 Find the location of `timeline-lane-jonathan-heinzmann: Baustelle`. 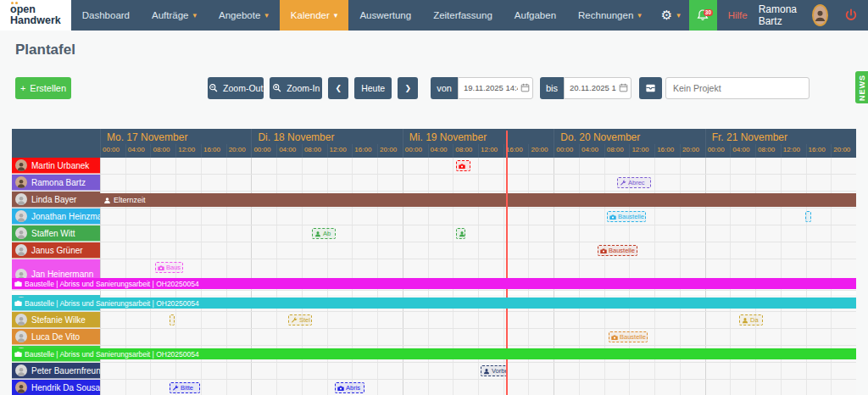

timeline-lane-jonathan-heinzmann: Baustelle is located at coordinates (478, 217).